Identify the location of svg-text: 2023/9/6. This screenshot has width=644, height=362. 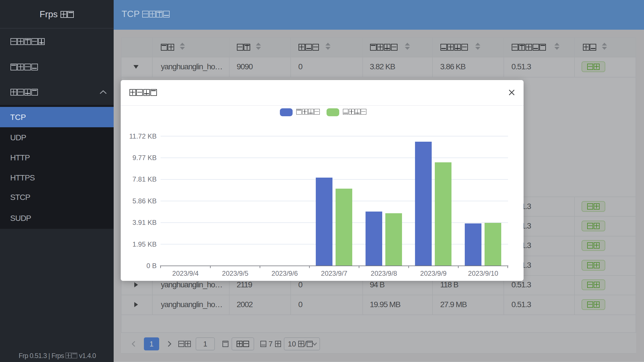
(284, 273).